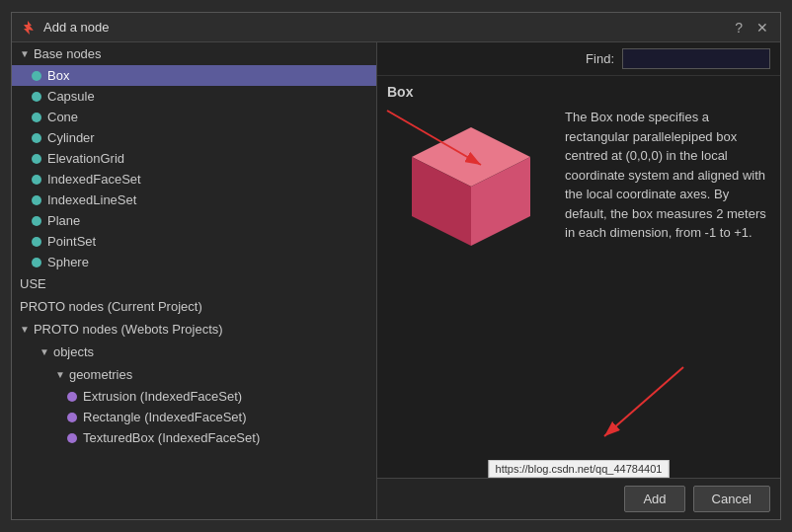 Image resolution: width=792 pixels, height=532 pixels. I want to click on tree-item-cylinder: Cylinder, so click(194, 138).